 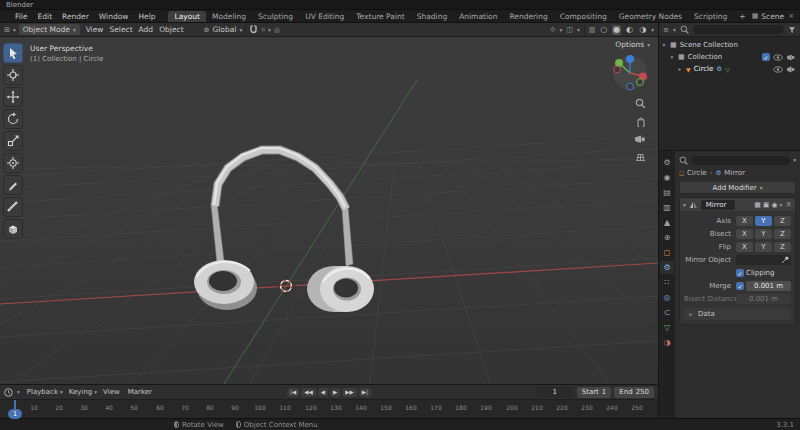 What do you see at coordinates (640, 139) in the screenshot?
I see `camera-view-icon` at bounding box center [640, 139].